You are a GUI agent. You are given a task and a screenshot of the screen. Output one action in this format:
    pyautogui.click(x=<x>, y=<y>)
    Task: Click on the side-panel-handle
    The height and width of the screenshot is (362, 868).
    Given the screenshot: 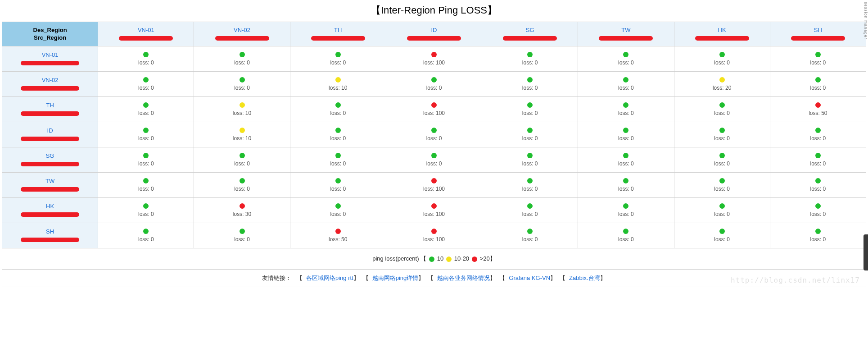 What is the action you would take?
    pyautogui.click(x=866, y=252)
    